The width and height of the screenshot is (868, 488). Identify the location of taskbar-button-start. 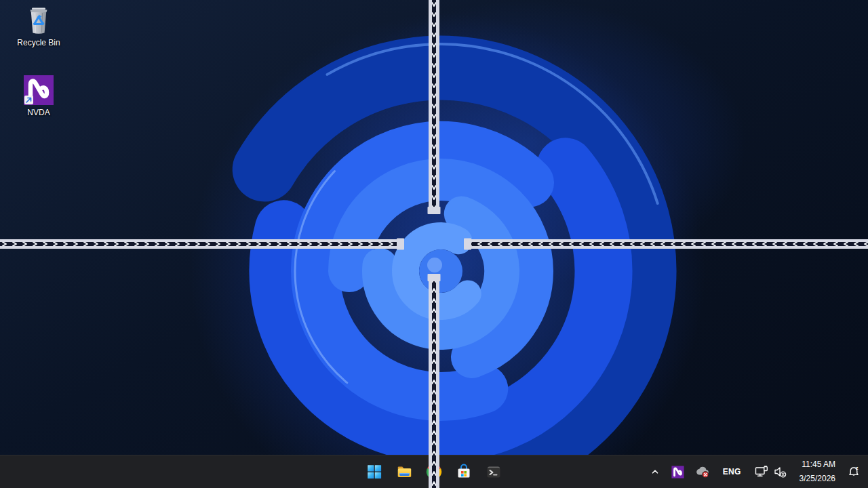
(374, 472).